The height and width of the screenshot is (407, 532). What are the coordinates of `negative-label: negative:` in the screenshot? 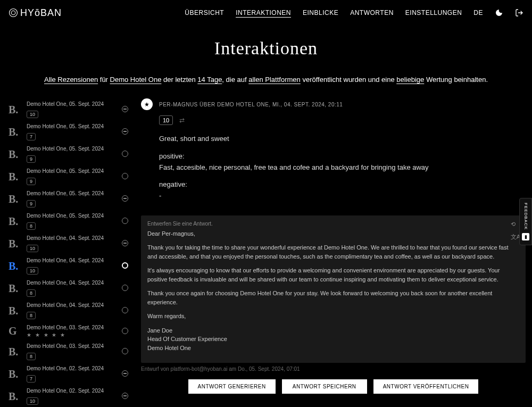 It's located at (173, 184).